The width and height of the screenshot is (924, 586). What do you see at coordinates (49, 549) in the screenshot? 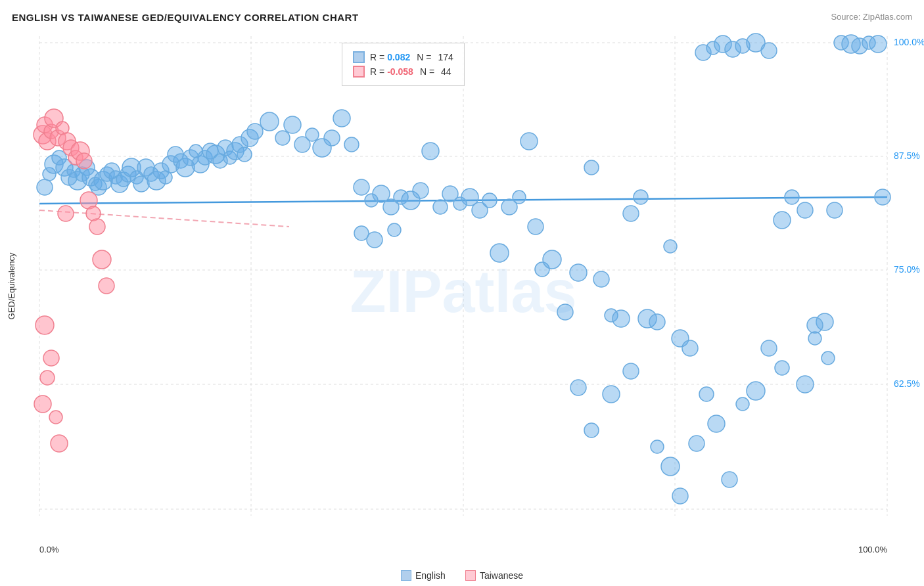
I see `x-axis-min: 0.0%` at bounding box center [49, 549].